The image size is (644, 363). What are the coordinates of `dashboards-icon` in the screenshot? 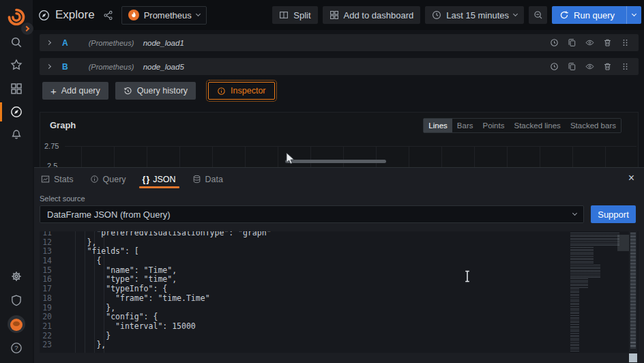 It's located at (16, 89).